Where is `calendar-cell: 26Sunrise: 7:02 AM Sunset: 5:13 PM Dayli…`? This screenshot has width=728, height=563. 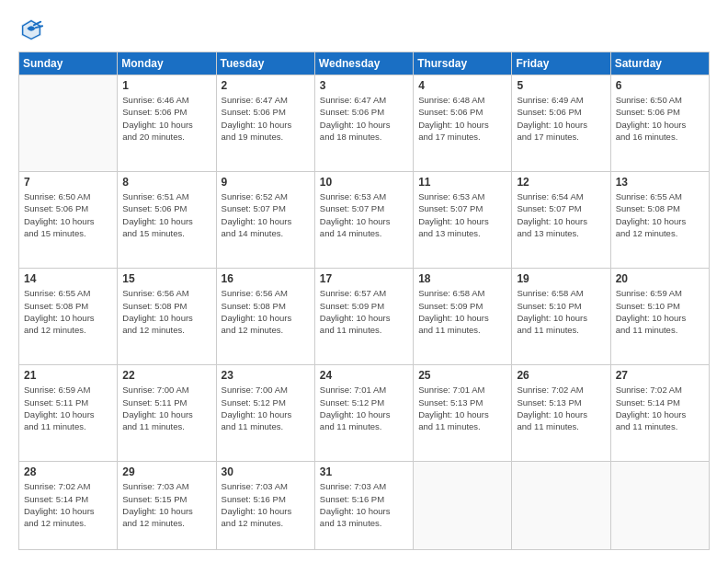 calendar-cell: 26Sunrise: 7:02 AM Sunset: 5:13 PM Dayli… is located at coordinates (561, 414).